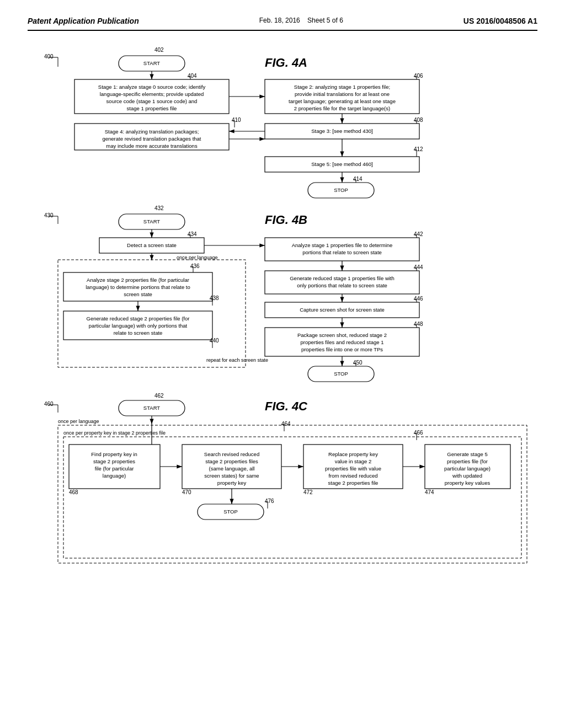  What do you see at coordinates (301, 20) in the screenshot?
I see `sheet-info: Feb. 18, 2016 Sheet 5 of 6` at bounding box center [301, 20].